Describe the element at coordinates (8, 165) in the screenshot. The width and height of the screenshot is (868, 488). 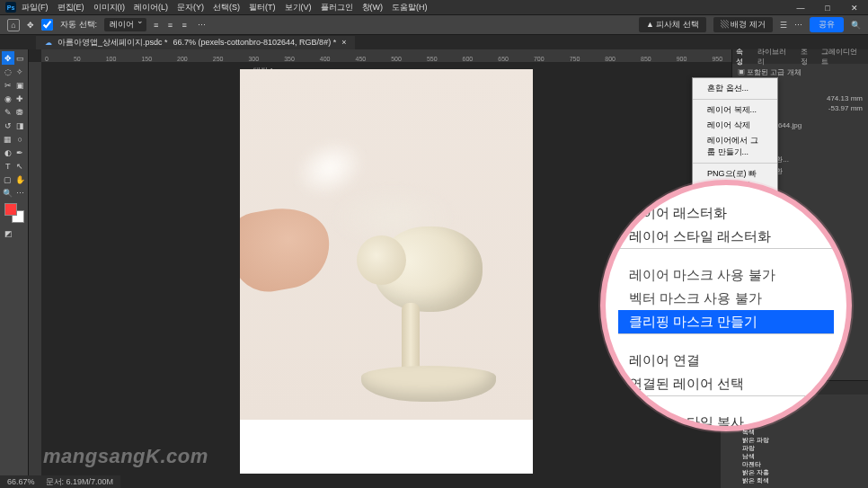
I see `type-tool: T` at that location.